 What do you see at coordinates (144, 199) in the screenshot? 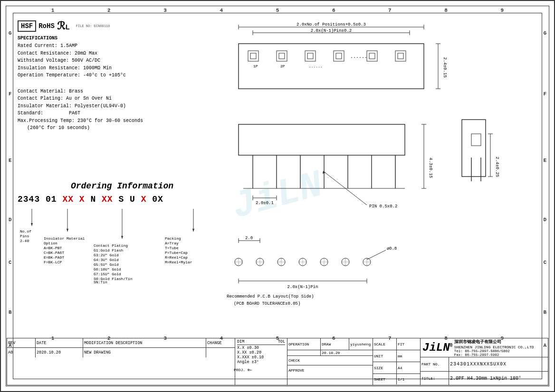
I see `pn-x2: X` at bounding box center [144, 199].